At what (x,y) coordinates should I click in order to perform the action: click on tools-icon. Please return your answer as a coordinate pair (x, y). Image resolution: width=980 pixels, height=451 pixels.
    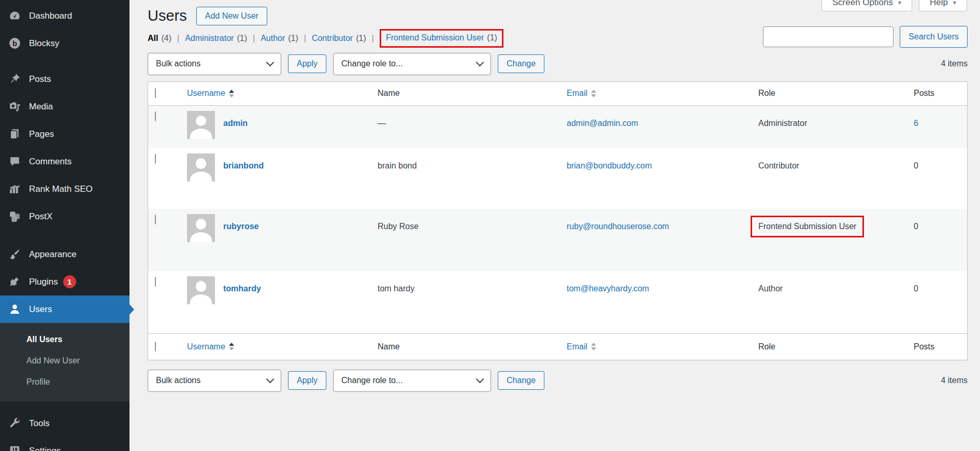
    Looking at the image, I should click on (15, 424).